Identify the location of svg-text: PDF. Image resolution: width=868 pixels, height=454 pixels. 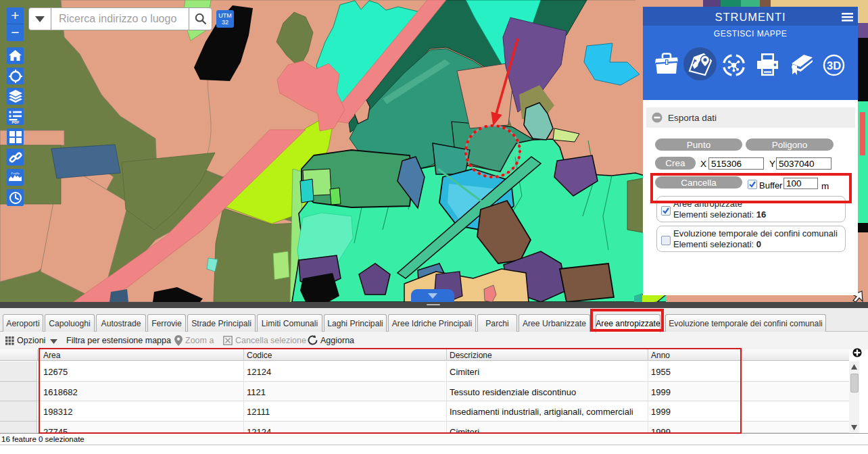
(16, 122).